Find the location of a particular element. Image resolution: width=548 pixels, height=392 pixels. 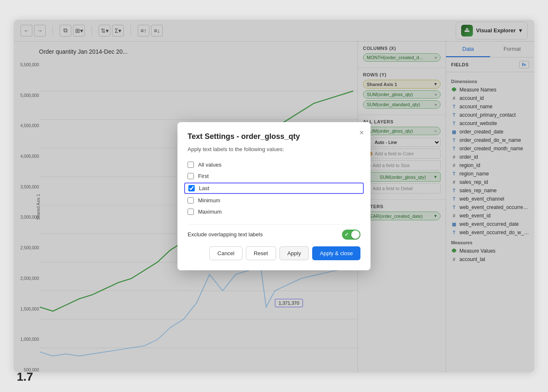

first-row: First is located at coordinates (274, 176).